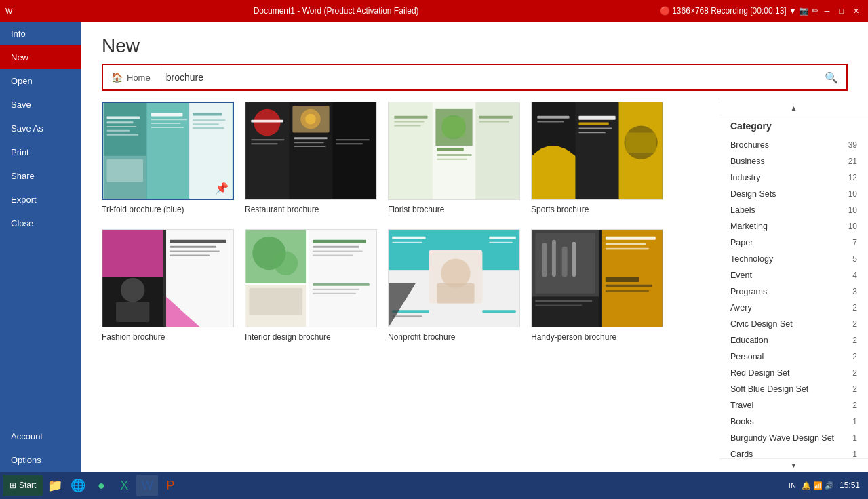 The width and height of the screenshot is (868, 499). I want to click on template-restaurant: Restaurant brochure, so click(311, 159).